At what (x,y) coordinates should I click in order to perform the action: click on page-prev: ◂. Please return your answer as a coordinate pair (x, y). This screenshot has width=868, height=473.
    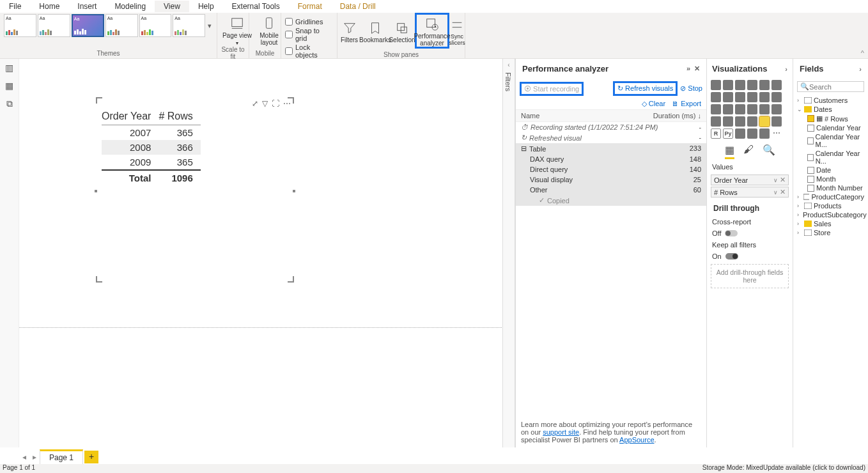
    Looking at the image, I should click on (24, 457).